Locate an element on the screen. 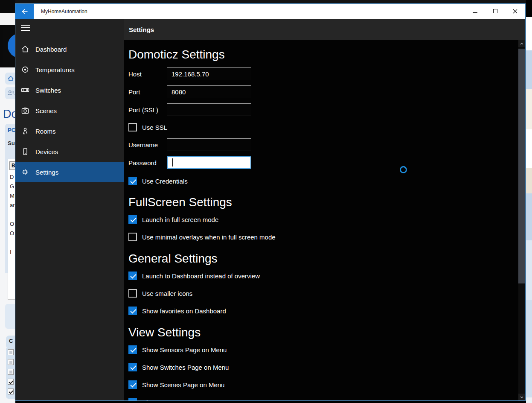 The height and width of the screenshot is (403, 532). maximize-button is located at coordinates (495, 11).